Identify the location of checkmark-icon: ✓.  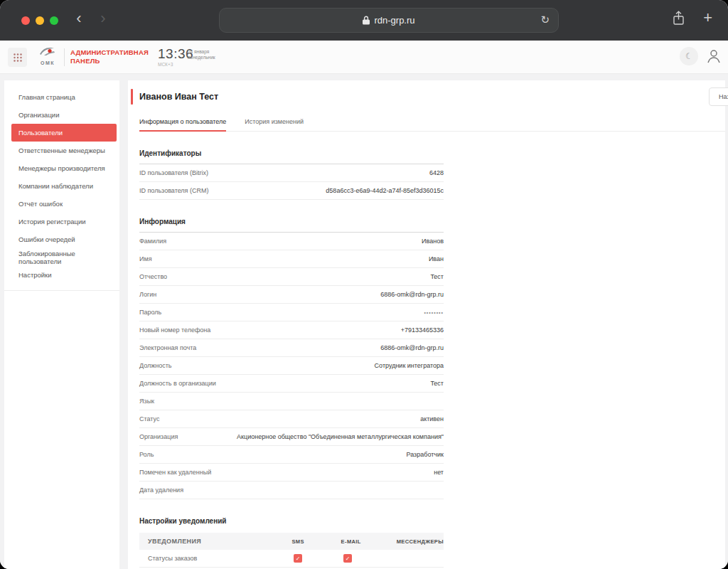
(299, 559).